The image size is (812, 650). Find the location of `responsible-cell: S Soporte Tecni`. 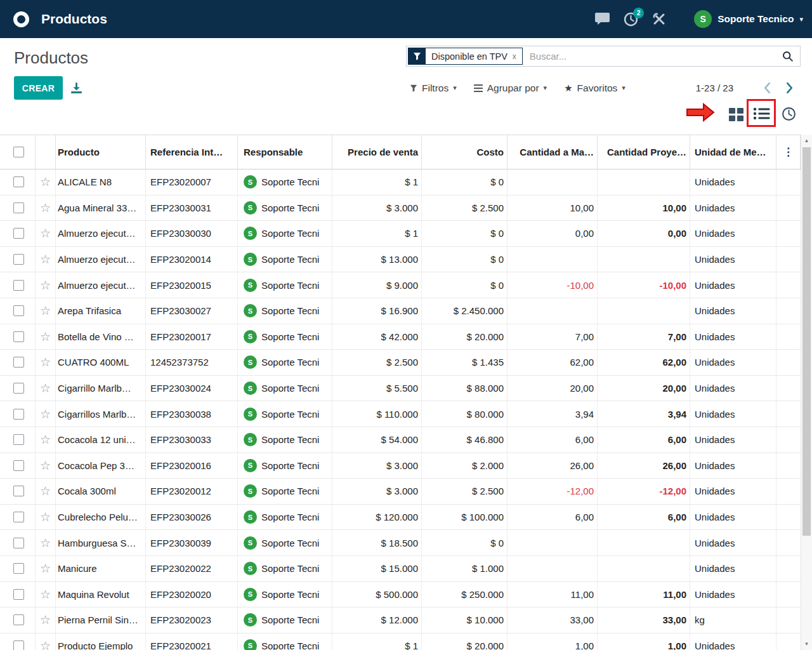

responsible-cell: S Soporte Tecni is located at coordinates (285, 234).